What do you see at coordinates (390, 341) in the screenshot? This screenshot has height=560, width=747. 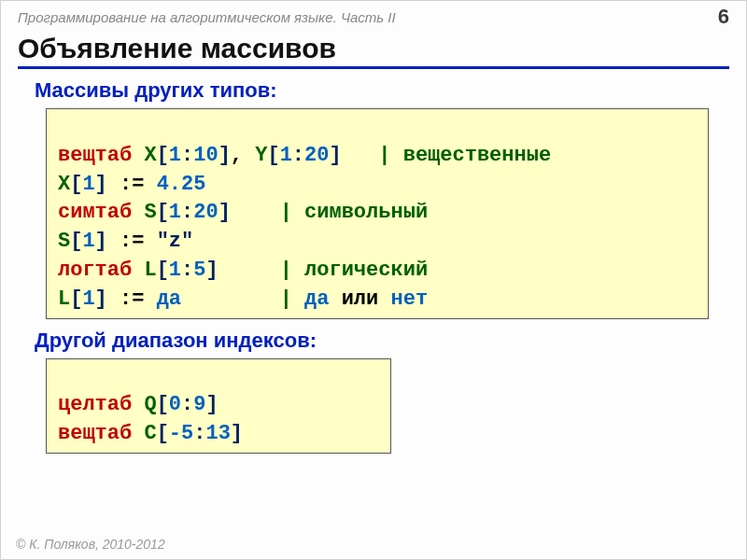 I see `section2-title: Другой диапазон индексов:` at bounding box center [390, 341].